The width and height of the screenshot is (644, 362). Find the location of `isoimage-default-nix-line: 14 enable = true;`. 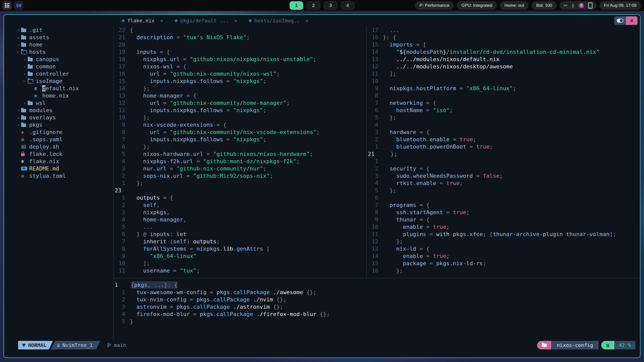

isoimage-default-nix-line: 14 enable = true; is located at coordinates (503, 256).